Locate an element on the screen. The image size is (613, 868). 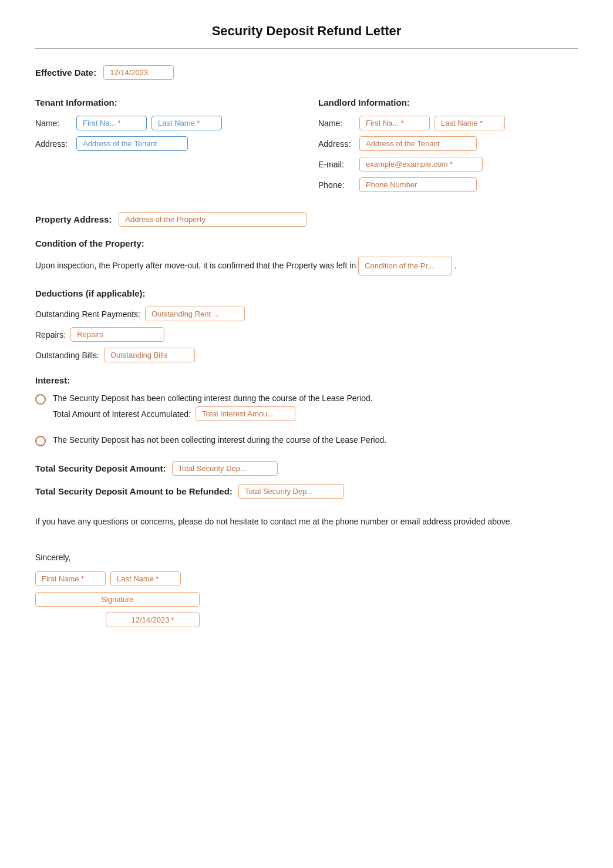
sig-first-name-input: First Name * is located at coordinates (70, 579).